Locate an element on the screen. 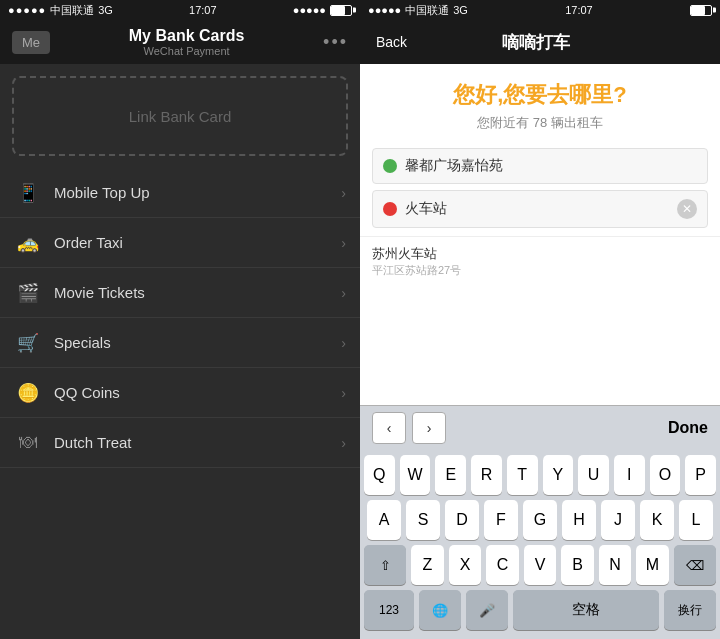 Image resolution: width=720 pixels, height=639 pixels. link-card-label: Link Bank Card is located at coordinates (180, 116).